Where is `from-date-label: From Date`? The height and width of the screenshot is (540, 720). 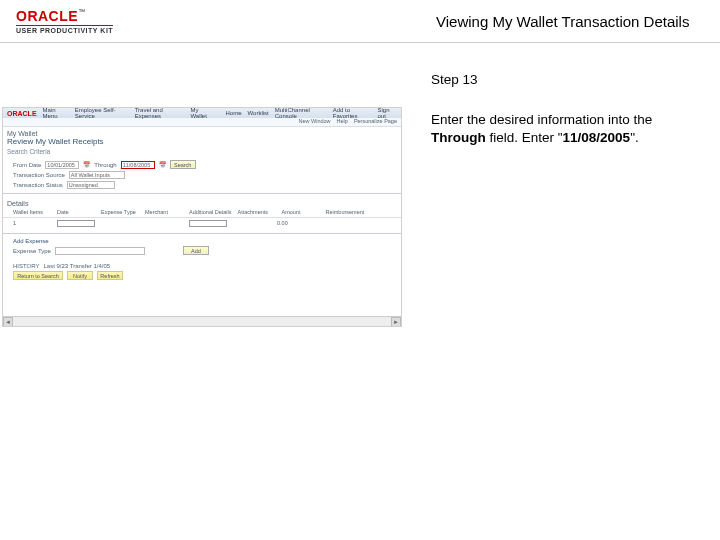
from-date-label: From Date is located at coordinates (27, 165).